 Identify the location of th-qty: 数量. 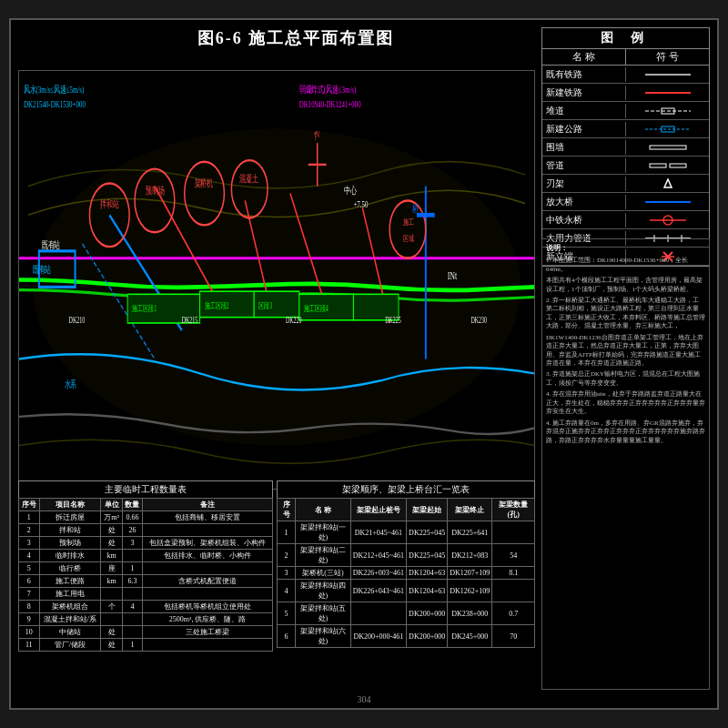
(133, 505).